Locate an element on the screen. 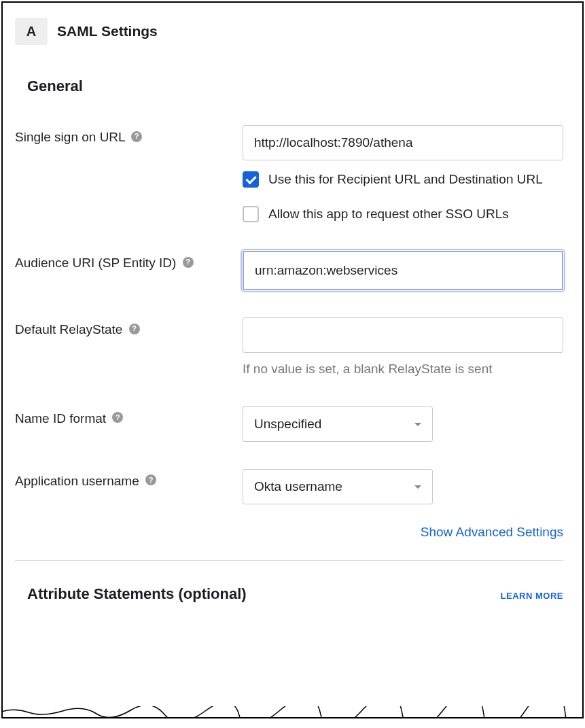 This screenshot has width=585, height=728. checkbox-allow-other-sso: Allow this app to request other SSO URLs is located at coordinates (403, 215).